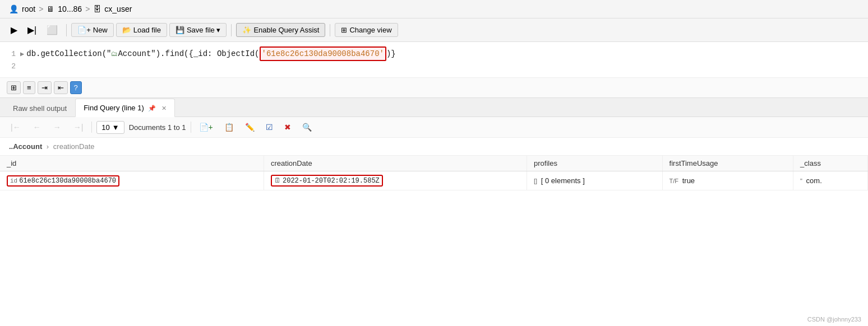 The image size is (868, 326). Describe the element at coordinates (13, 181) in the screenshot. I see `id-type-icon: id` at that location.